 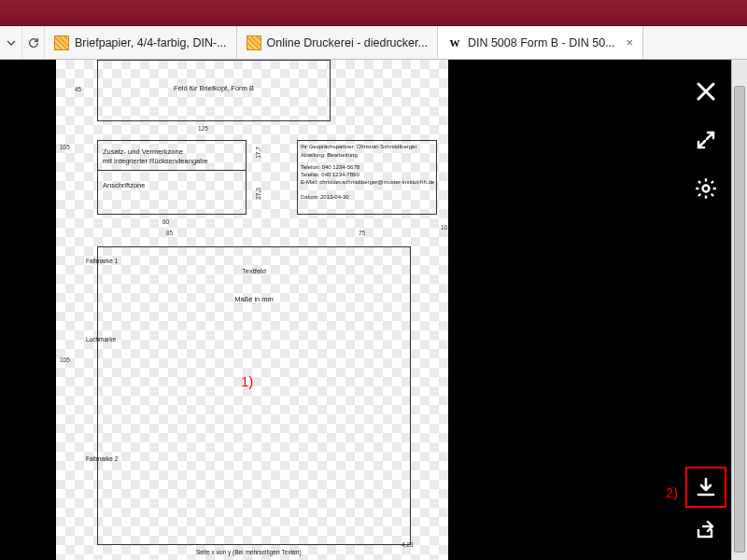 I want to click on lochmarke-label: Lochmarke, so click(x=101, y=340).